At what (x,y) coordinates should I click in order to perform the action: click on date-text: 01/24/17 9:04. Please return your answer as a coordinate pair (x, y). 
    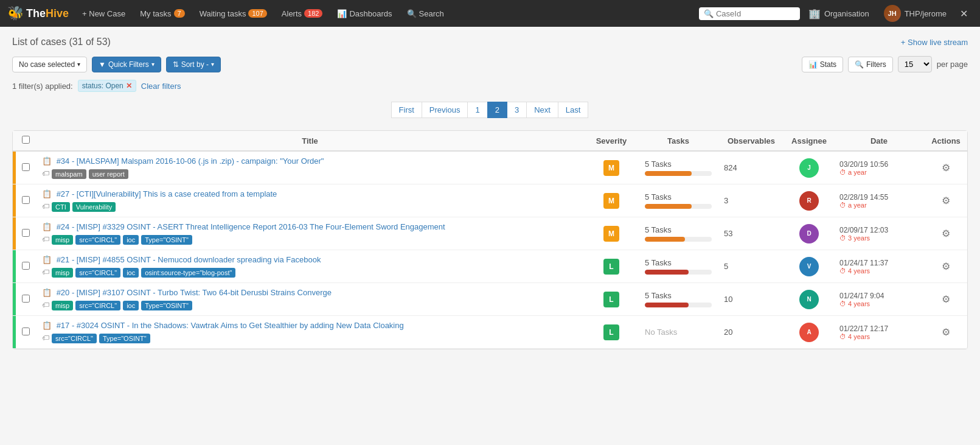
    Looking at the image, I should click on (879, 296).